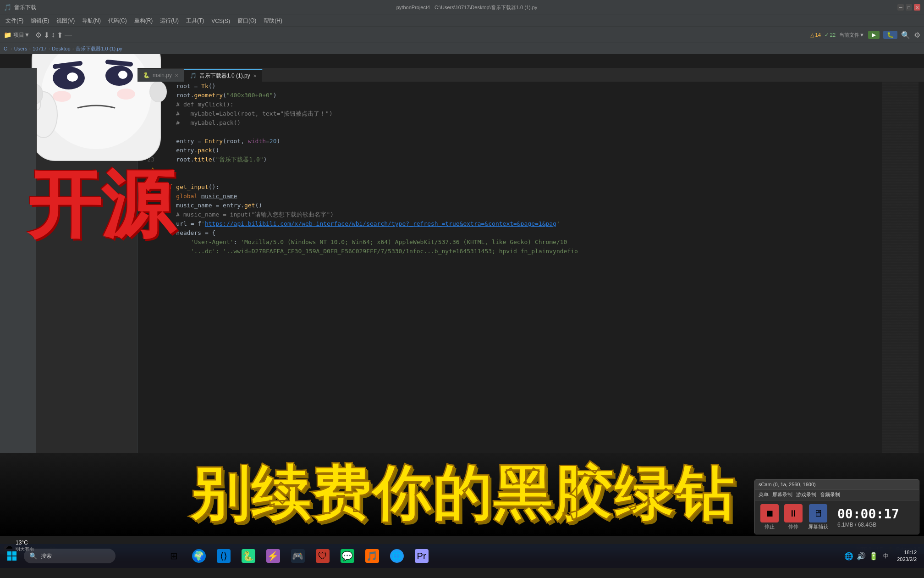 The image size is (924, 578). Describe the element at coordinates (99, 49) in the screenshot. I see `breadcrumb-file: 音乐下载器1.0 (1).py` at that location.